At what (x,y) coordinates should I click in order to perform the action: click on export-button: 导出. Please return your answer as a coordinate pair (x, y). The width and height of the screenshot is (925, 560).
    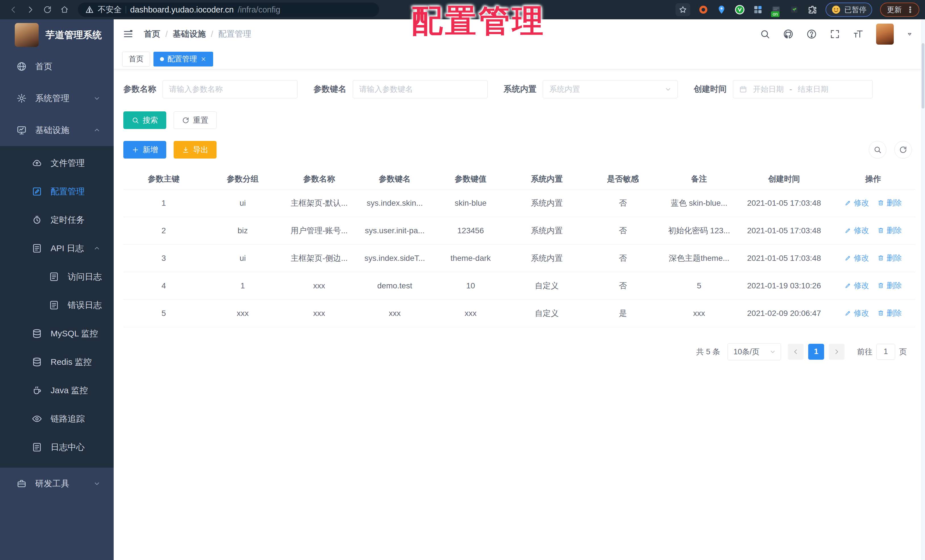
    Looking at the image, I should click on (195, 149).